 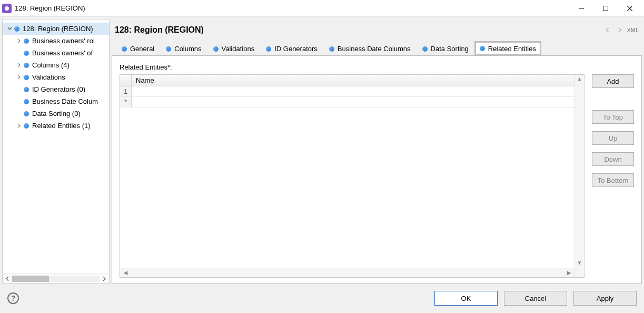 What do you see at coordinates (56, 114) in the screenshot?
I see `tree-item: Data Sorting (0)` at bounding box center [56, 114].